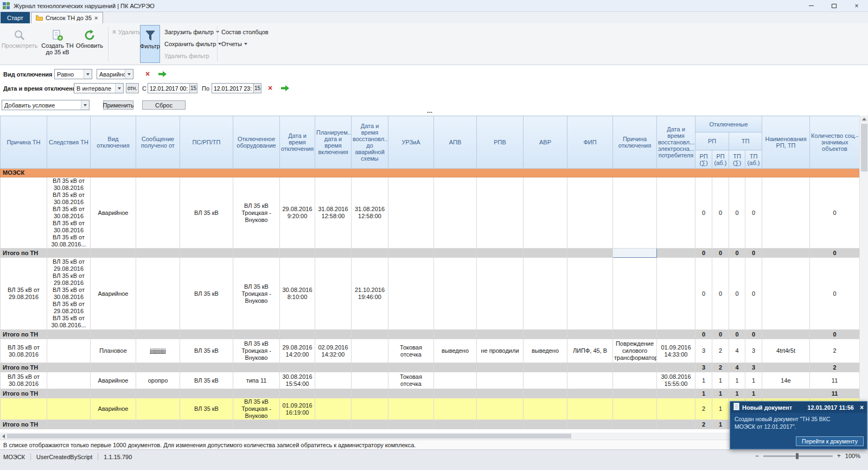 The height and width of the screenshot is (470, 868). What do you see at coordinates (257, 142) in the screenshot?
I see `grid-column-header: Отключенное оборудование` at bounding box center [257, 142].